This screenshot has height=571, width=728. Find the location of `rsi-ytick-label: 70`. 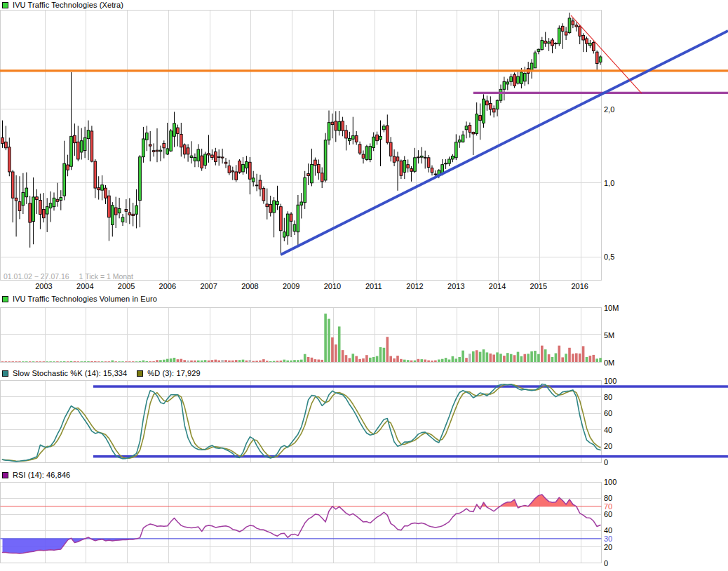

rsi-ytick-label: 70 is located at coordinates (608, 506).